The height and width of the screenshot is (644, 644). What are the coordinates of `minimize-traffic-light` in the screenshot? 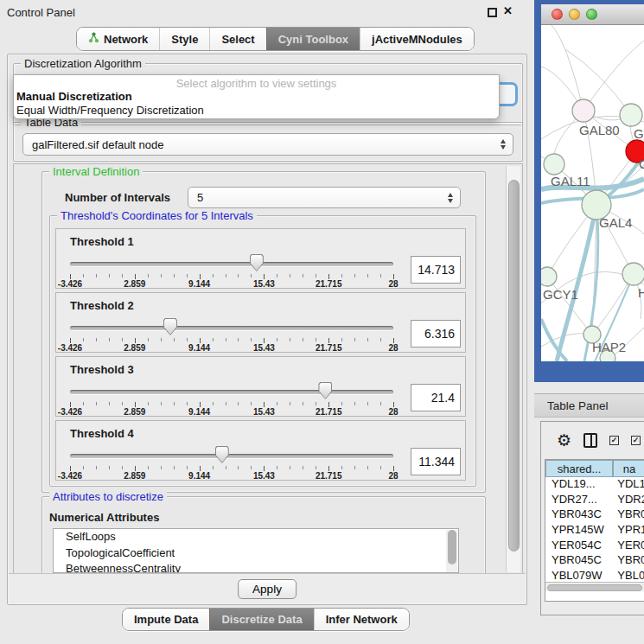 It's located at (574, 14).